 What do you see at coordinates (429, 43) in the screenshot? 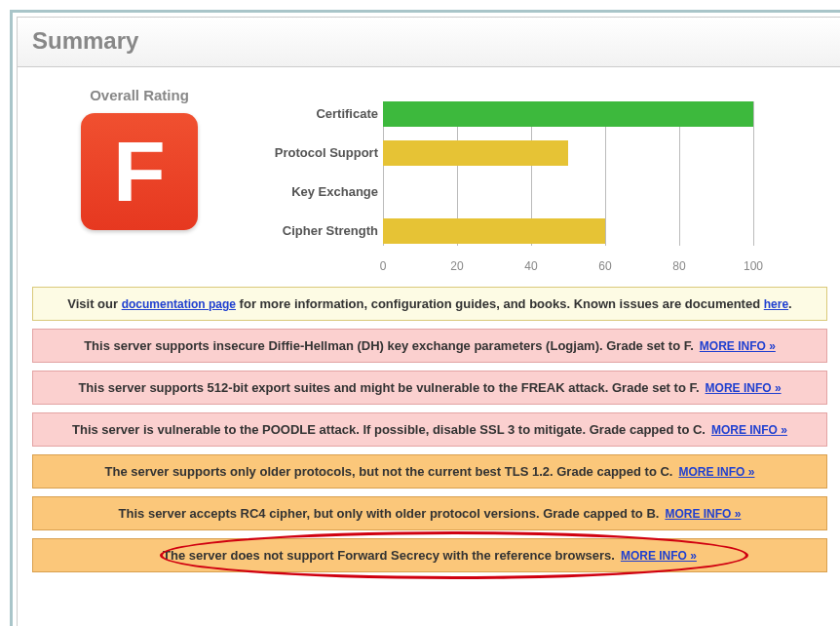
I see `title-bar: Summary` at bounding box center [429, 43].